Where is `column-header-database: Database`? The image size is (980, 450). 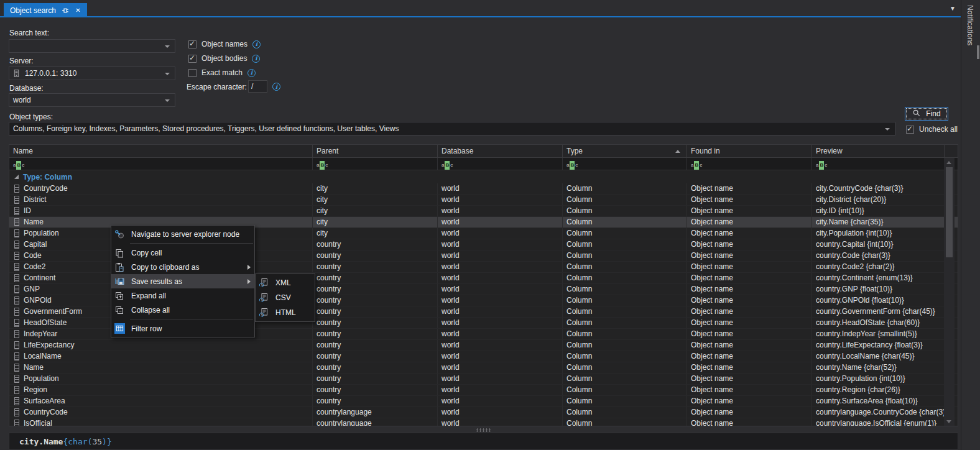 column-header-database: Database is located at coordinates (500, 151).